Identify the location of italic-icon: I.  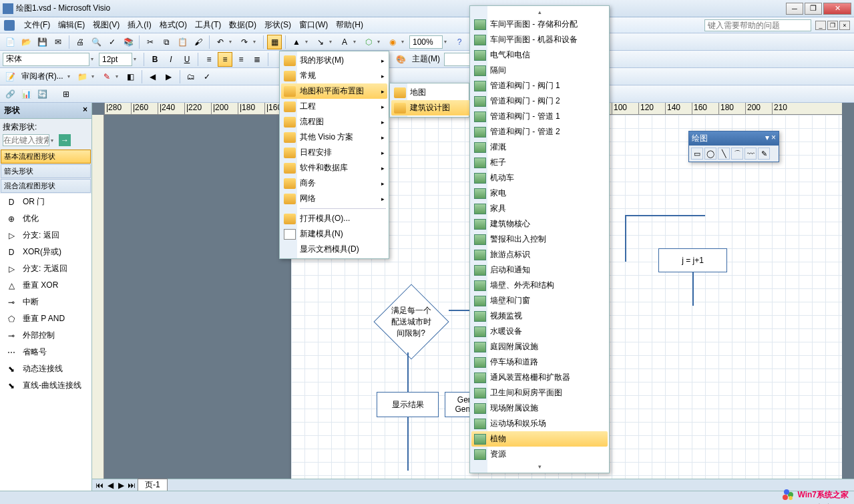
(171, 59).